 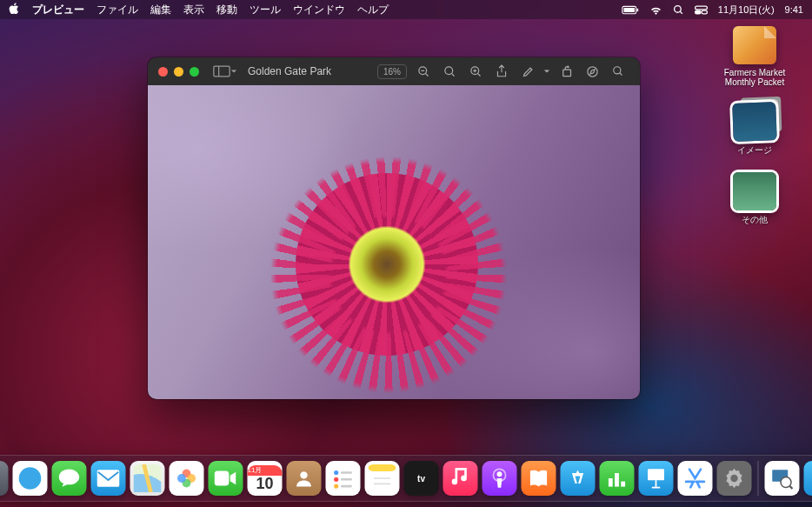 What do you see at coordinates (304, 478) in the screenshot?
I see `dock-contacts` at bounding box center [304, 478].